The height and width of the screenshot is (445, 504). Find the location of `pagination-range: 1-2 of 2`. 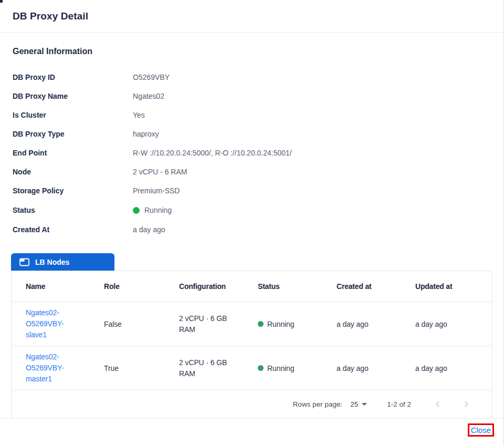

pagination-range: 1-2 of 2 is located at coordinates (399, 405).